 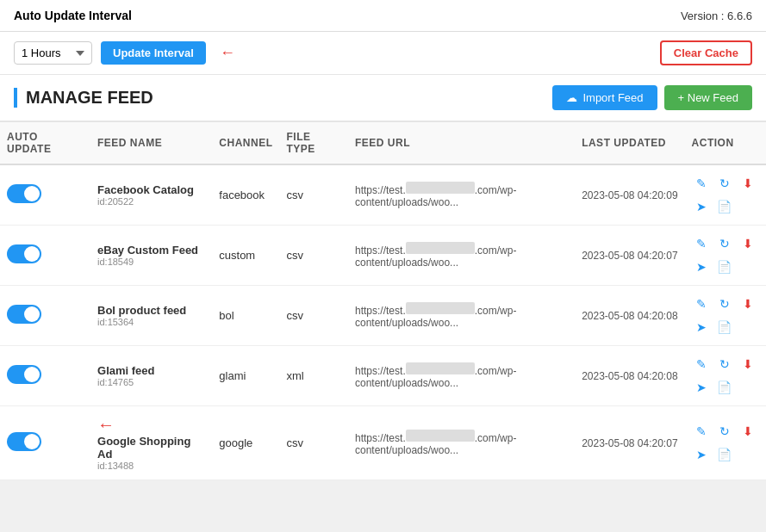 I want to click on feed-name: Facebook Catalog, so click(x=152, y=189).